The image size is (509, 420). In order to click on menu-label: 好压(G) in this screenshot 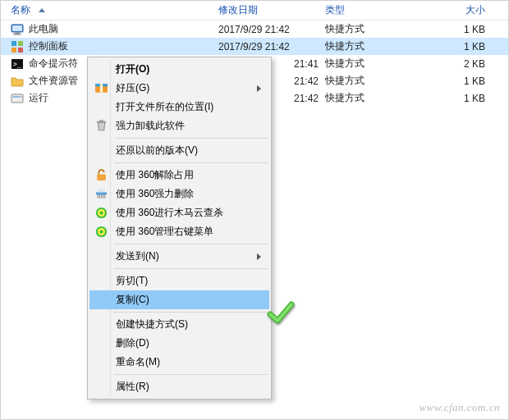, I will do `click(133, 89)`.